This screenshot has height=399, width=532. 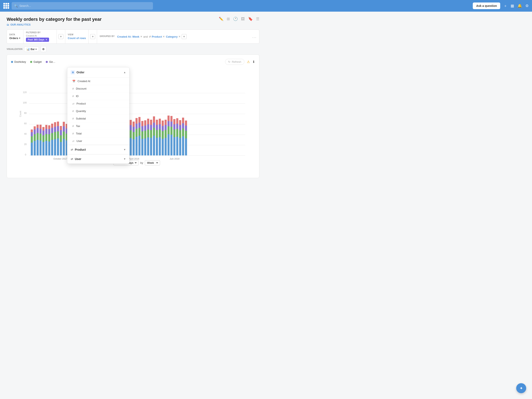 What do you see at coordinates (25, 134) in the screenshot?
I see `svg-text: 40` at bounding box center [25, 134].